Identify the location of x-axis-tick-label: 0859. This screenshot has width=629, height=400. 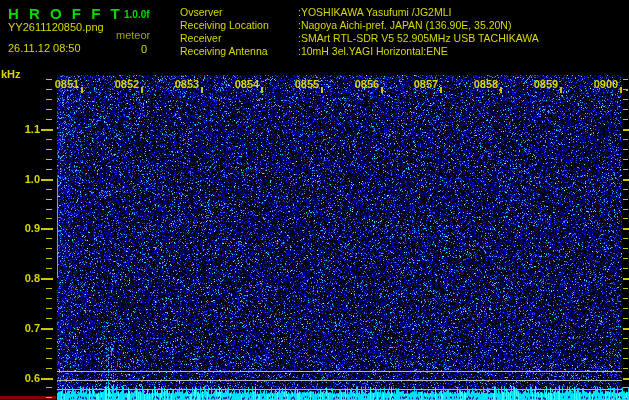
(546, 84).